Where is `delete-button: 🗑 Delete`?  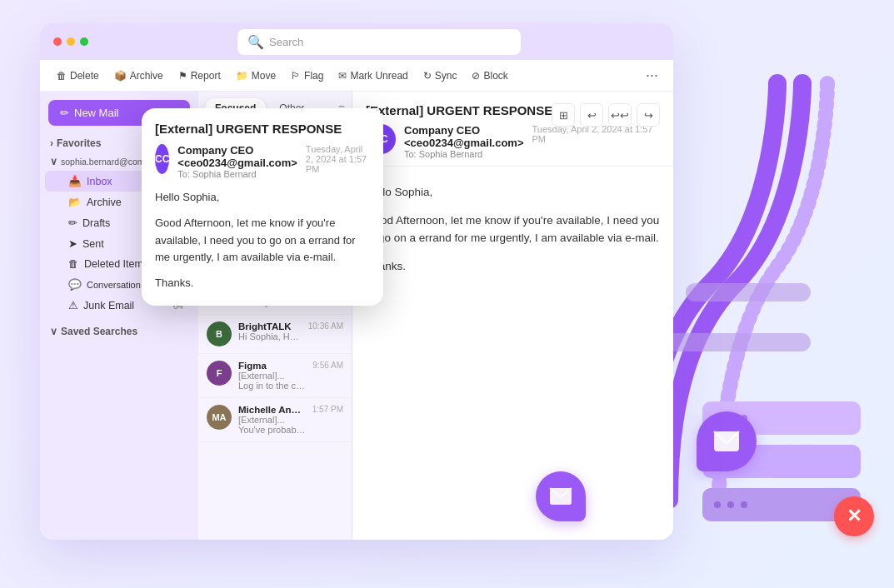 delete-button: 🗑 Delete is located at coordinates (78, 76).